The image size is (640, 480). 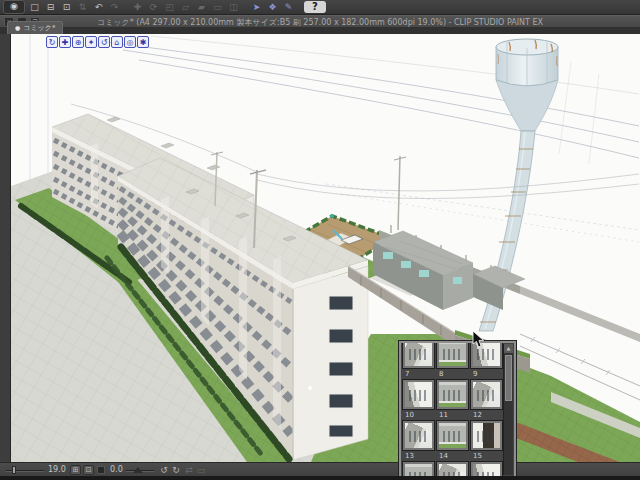 What do you see at coordinates (117, 42) in the screenshot?
I see `ground-snap-icon: ⌂` at bounding box center [117, 42].